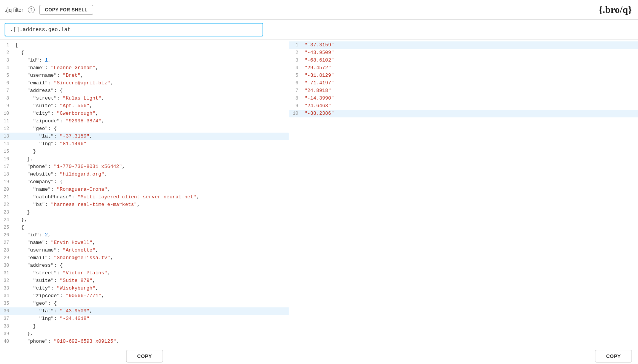 Image resolution: width=638 pixels, height=364 pixels. Describe the element at coordinates (61, 174) in the screenshot. I see `line-content: "website": "hildegard.org",` at that location.